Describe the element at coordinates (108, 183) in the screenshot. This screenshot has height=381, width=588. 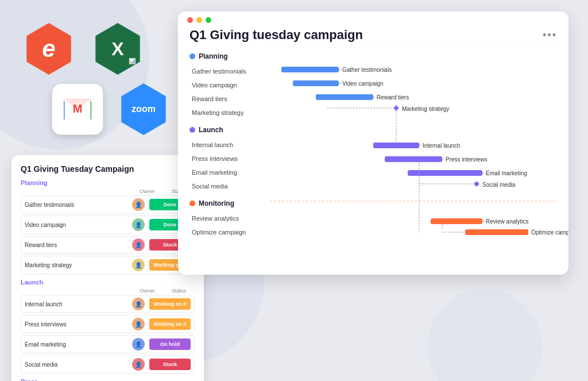
I see `planning-section-label: Planning` at that location.